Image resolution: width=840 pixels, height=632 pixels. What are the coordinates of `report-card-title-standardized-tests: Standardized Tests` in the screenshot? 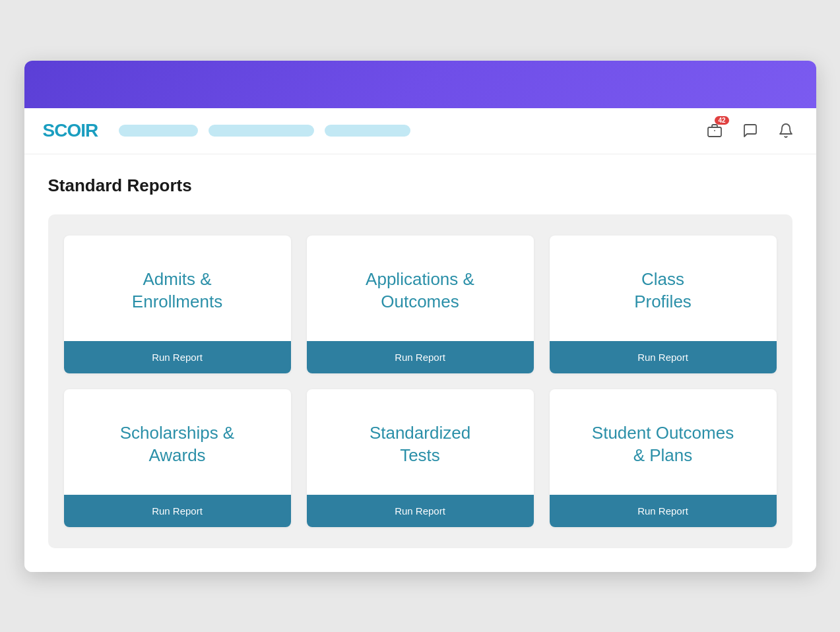 It's located at (420, 445).